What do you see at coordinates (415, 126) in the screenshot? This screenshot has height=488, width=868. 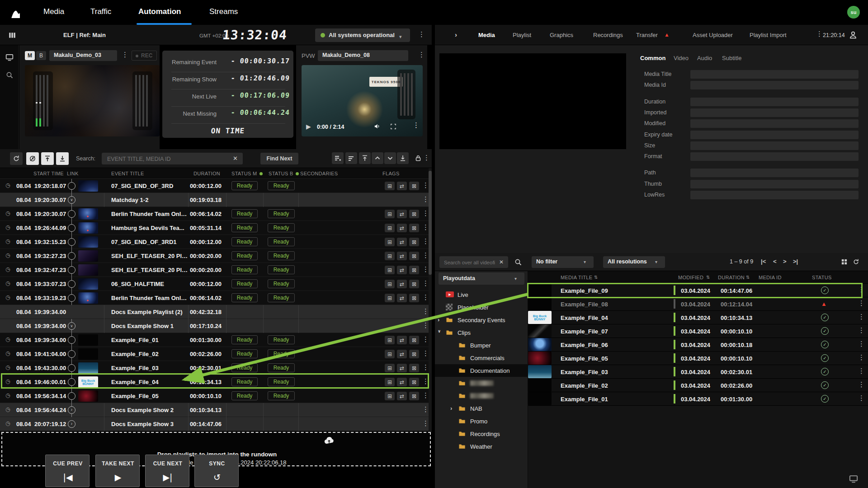 I see `pvw-player-kebab-icon: ⋮` at bounding box center [415, 126].